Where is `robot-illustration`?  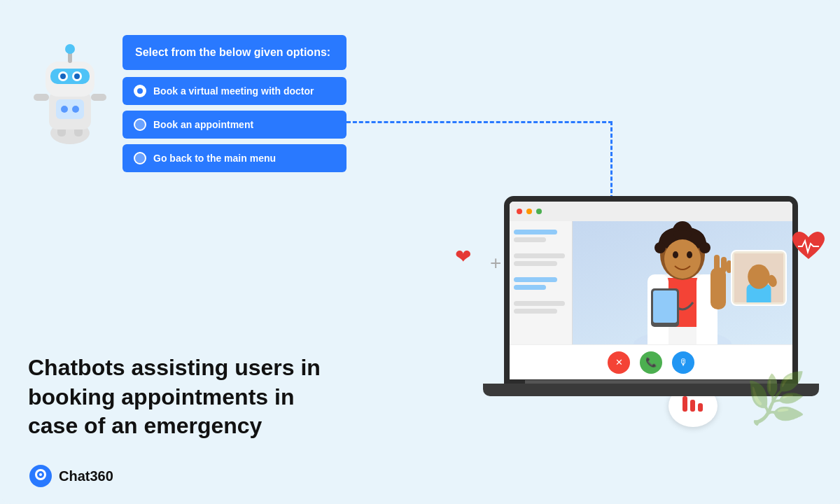
robot-illustration is located at coordinates (74, 105).